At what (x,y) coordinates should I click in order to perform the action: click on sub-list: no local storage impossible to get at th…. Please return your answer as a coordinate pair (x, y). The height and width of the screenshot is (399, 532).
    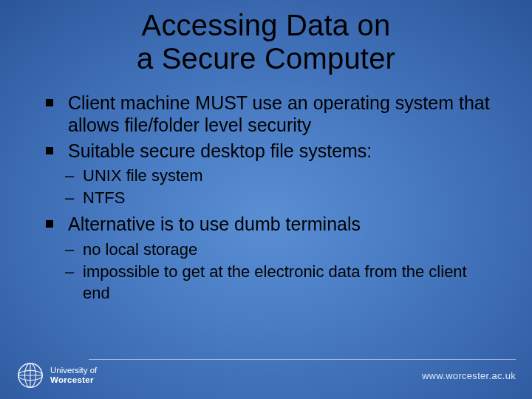
    Looking at the image, I should click on (266, 272).